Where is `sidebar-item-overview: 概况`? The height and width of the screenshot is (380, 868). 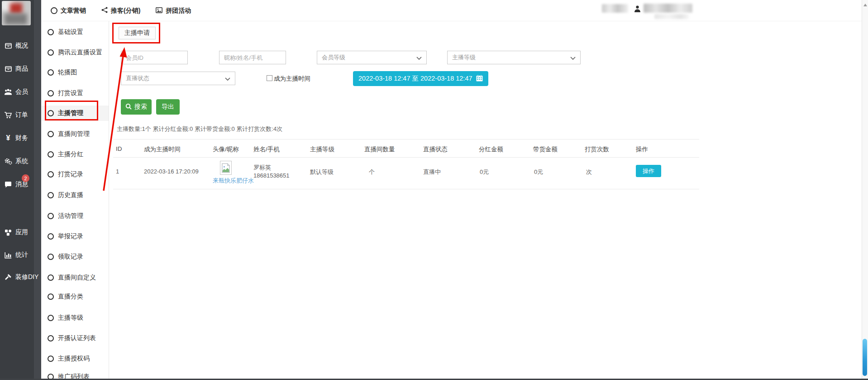
sidebar-item-overview: 概况 is located at coordinates (21, 46).